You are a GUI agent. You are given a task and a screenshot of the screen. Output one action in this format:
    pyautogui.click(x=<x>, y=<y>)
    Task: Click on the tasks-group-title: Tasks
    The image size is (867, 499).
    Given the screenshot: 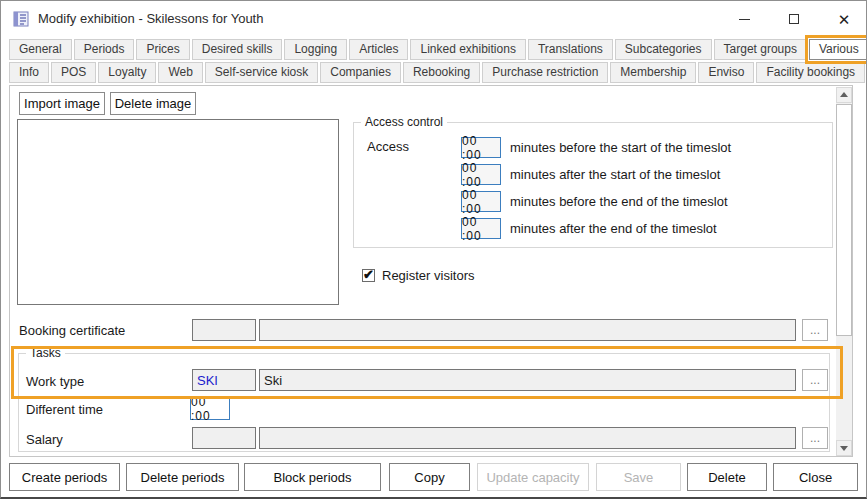 What is the action you would take?
    pyautogui.click(x=46, y=353)
    